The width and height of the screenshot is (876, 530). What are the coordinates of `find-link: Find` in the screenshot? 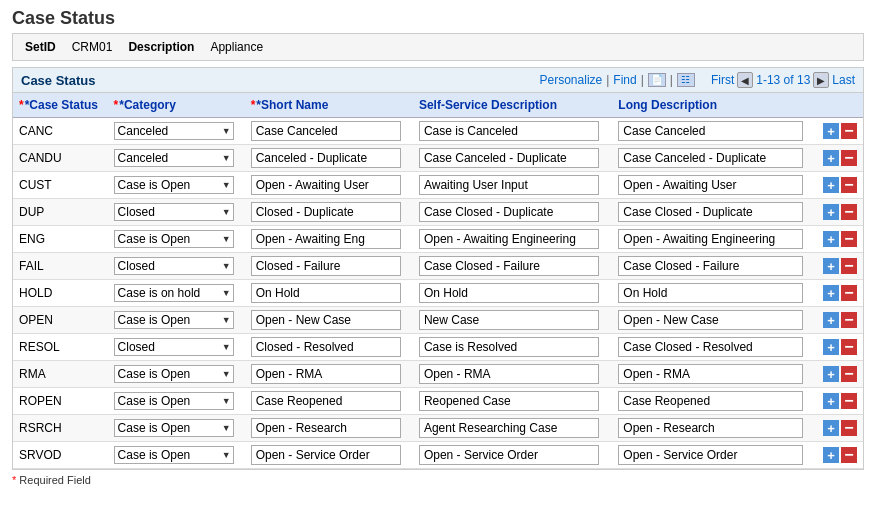 It's located at (624, 80).